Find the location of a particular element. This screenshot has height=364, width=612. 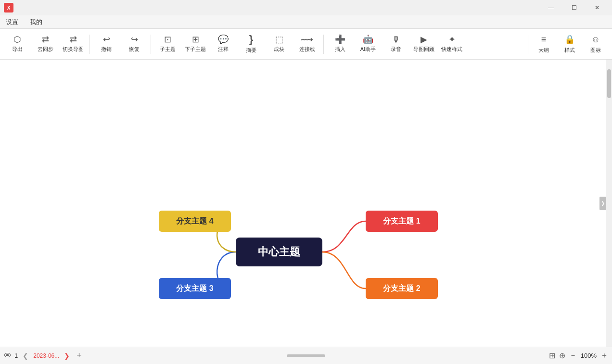

block-label: 成块 is located at coordinates (279, 49).